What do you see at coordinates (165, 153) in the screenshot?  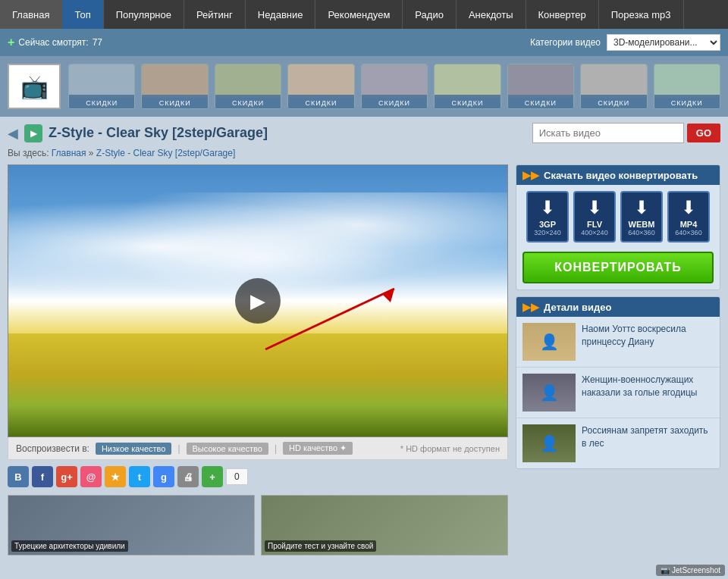 I see `breadcrumb-current: Z-Style - Clear Sky [2step/Garage]` at bounding box center [165, 153].